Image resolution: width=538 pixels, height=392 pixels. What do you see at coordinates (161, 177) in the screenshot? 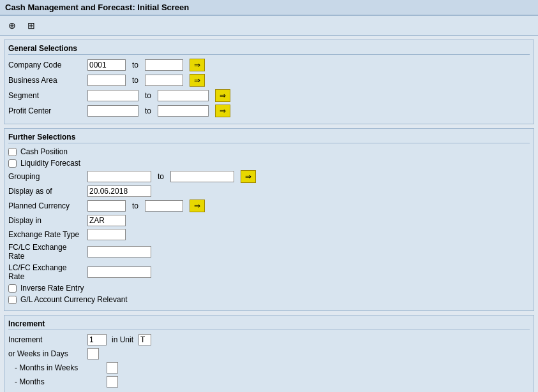
I see `grouping-to: to` at bounding box center [161, 177].